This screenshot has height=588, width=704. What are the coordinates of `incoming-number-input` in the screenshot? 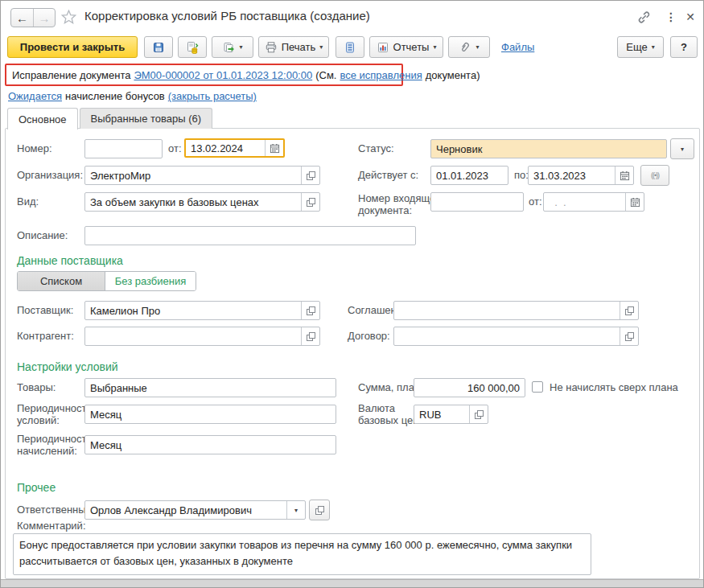 It's located at (477, 202).